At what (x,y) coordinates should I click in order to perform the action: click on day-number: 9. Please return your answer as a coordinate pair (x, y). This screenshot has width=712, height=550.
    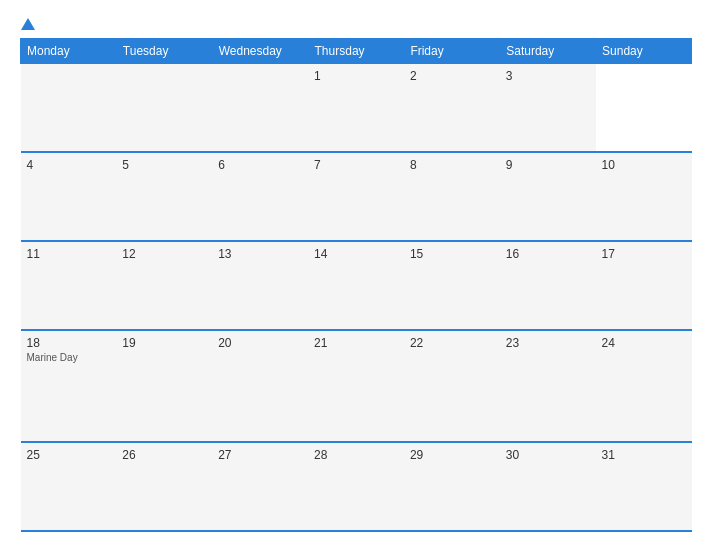
    Looking at the image, I should click on (548, 165).